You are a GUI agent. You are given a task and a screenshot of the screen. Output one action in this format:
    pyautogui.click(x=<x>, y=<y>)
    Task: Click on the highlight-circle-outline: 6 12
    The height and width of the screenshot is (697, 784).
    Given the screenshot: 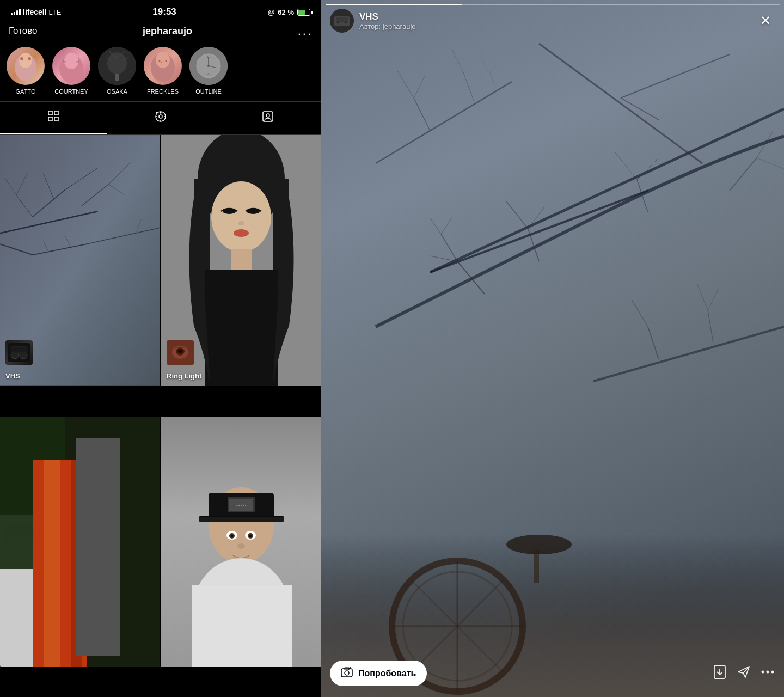 What is the action you would take?
    pyautogui.click(x=209, y=66)
    